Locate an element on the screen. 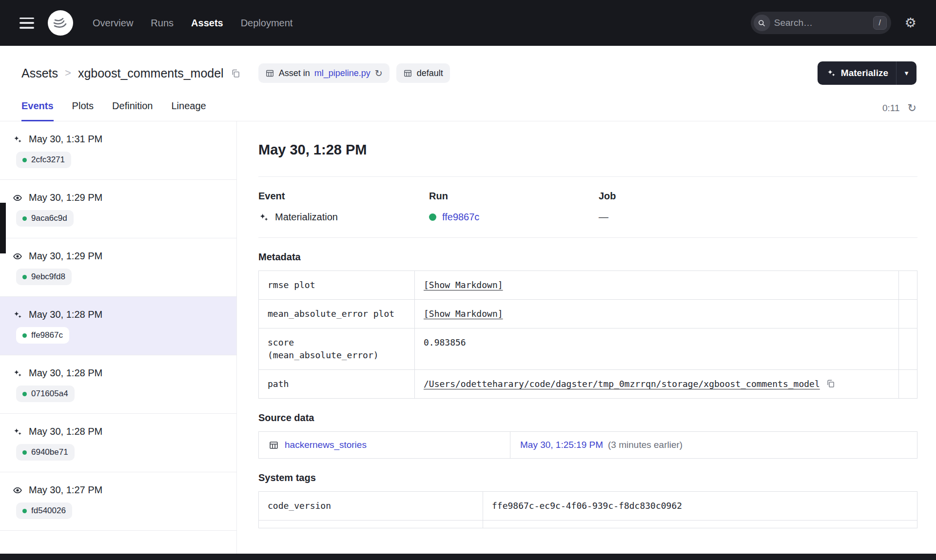  menu-icon is located at coordinates (27, 23).